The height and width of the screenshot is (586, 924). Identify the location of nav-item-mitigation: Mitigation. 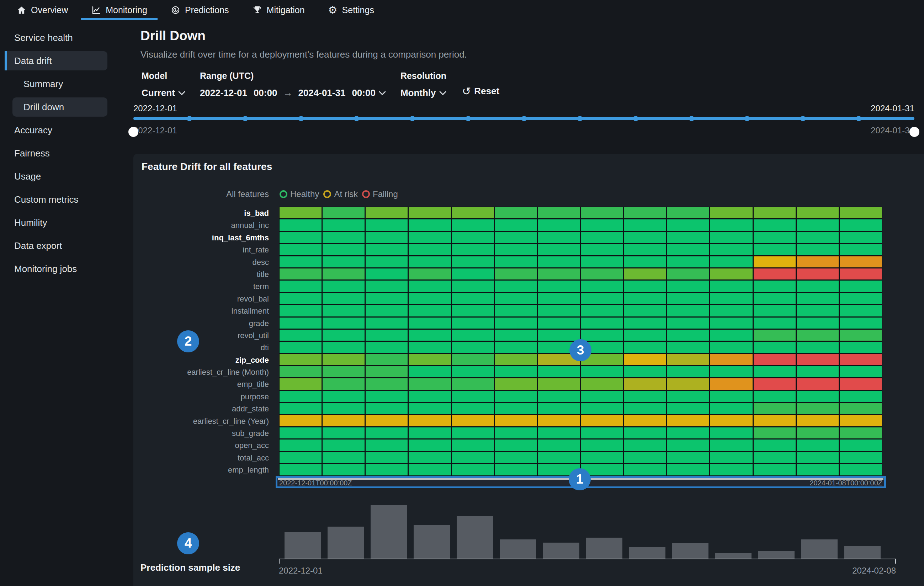
(279, 10).